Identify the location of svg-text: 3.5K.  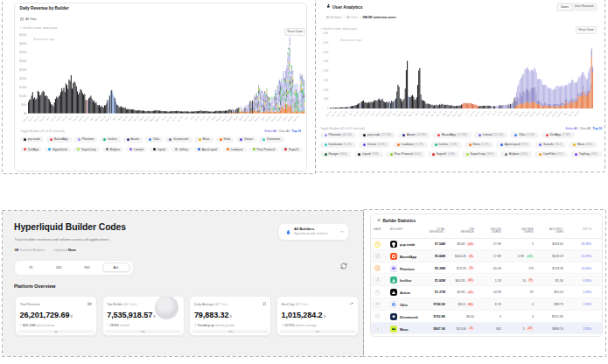
(325, 43).